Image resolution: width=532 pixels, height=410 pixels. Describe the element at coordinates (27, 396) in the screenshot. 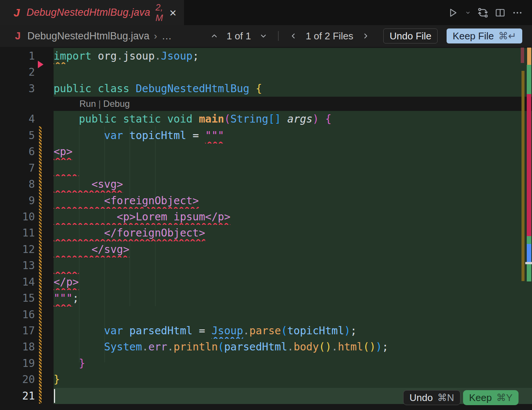

I see `line-number: 21` at that location.